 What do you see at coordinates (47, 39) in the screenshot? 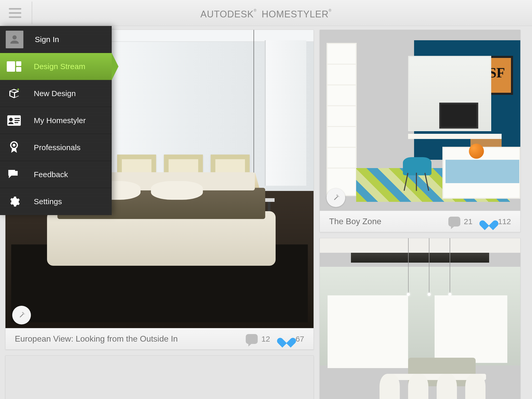
I see `sidebar-item-label: Sign In` at bounding box center [47, 39].